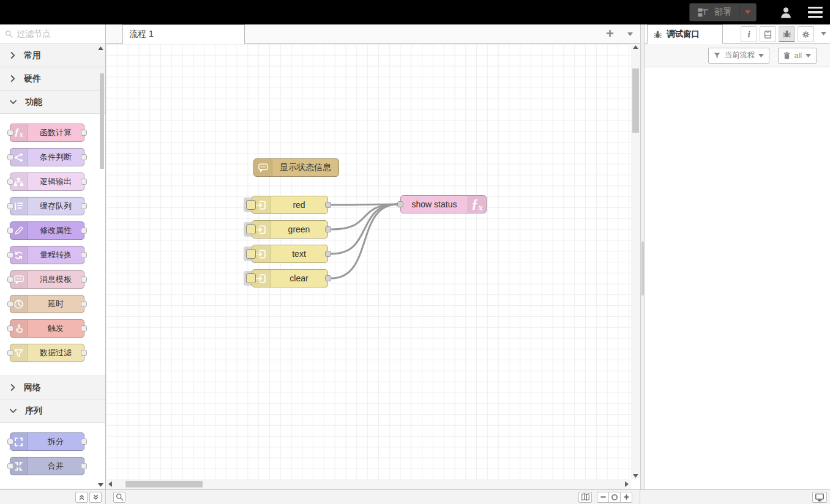 This screenshot has width=830, height=504. I want to click on sidebar-separator, so click(643, 257).